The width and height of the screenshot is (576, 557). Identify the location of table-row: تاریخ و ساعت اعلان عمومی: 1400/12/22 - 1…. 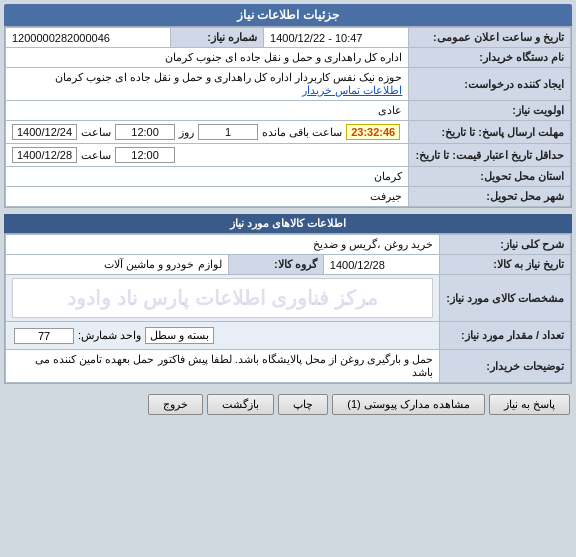
(288, 38).